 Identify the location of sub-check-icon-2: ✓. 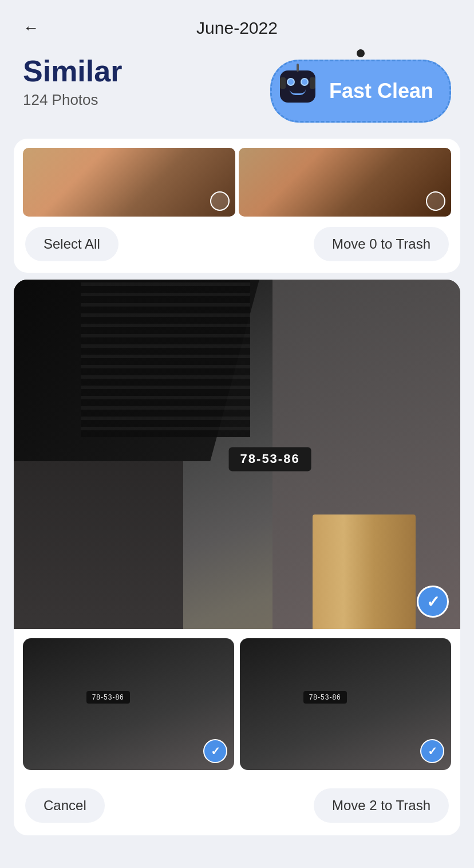
(433, 751).